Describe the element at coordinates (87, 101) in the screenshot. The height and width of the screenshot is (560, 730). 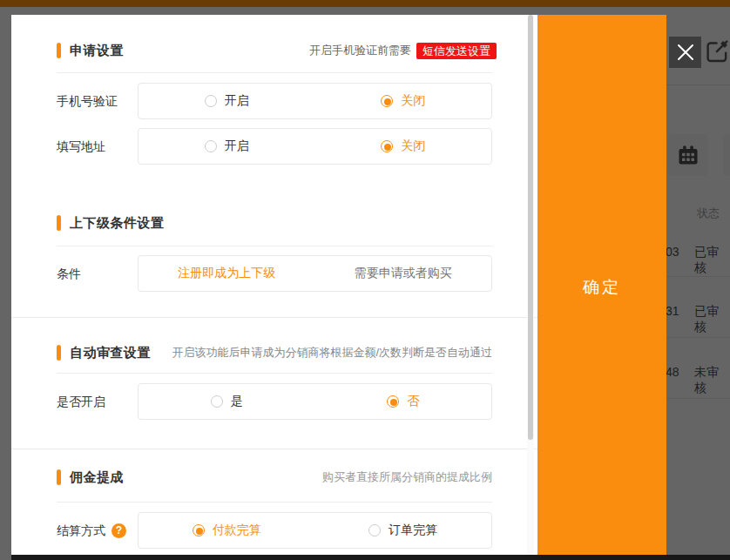
I see `field-label: 手机号验证` at that location.